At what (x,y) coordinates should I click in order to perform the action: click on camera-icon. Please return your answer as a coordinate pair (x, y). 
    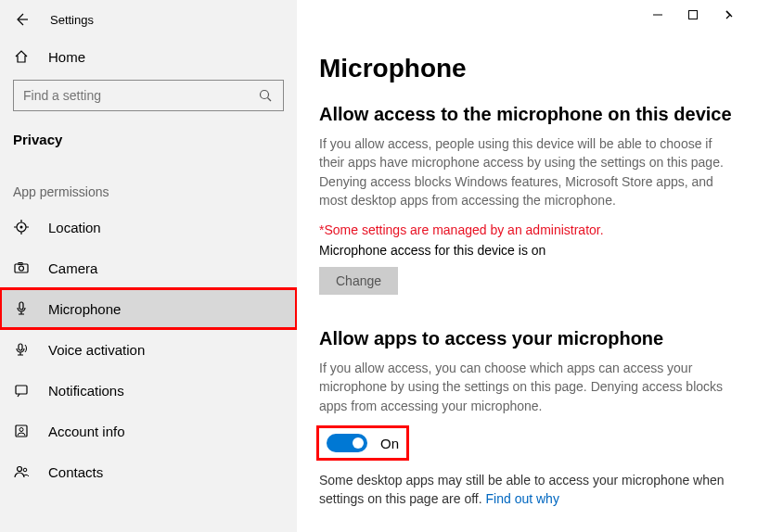
    Looking at the image, I should click on (21, 268).